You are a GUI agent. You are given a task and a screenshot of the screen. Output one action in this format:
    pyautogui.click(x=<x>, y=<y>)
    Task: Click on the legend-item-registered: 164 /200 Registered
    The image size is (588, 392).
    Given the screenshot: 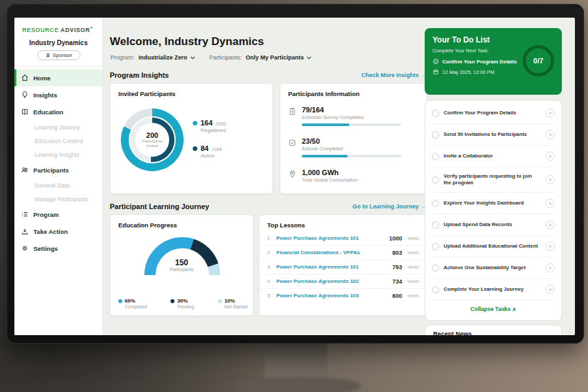 What is the action you would take?
    pyautogui.click(x=209, y=126)
    